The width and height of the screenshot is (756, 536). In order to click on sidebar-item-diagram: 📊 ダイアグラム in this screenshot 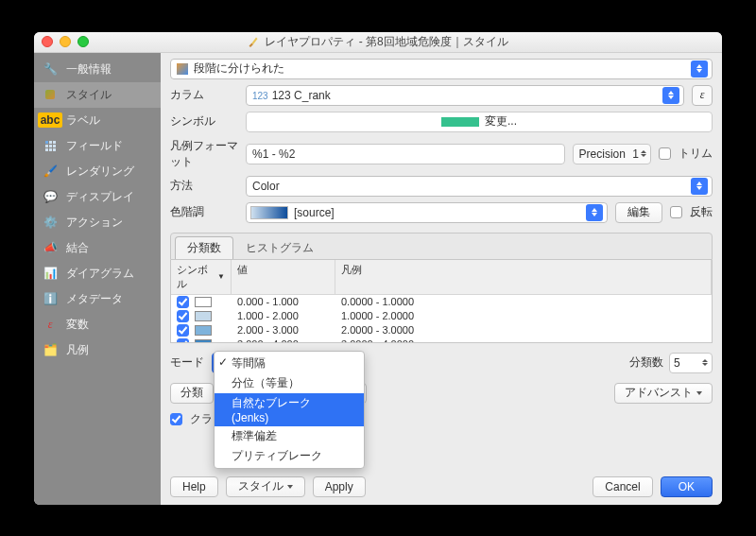, I will do `click(97, 274)`.